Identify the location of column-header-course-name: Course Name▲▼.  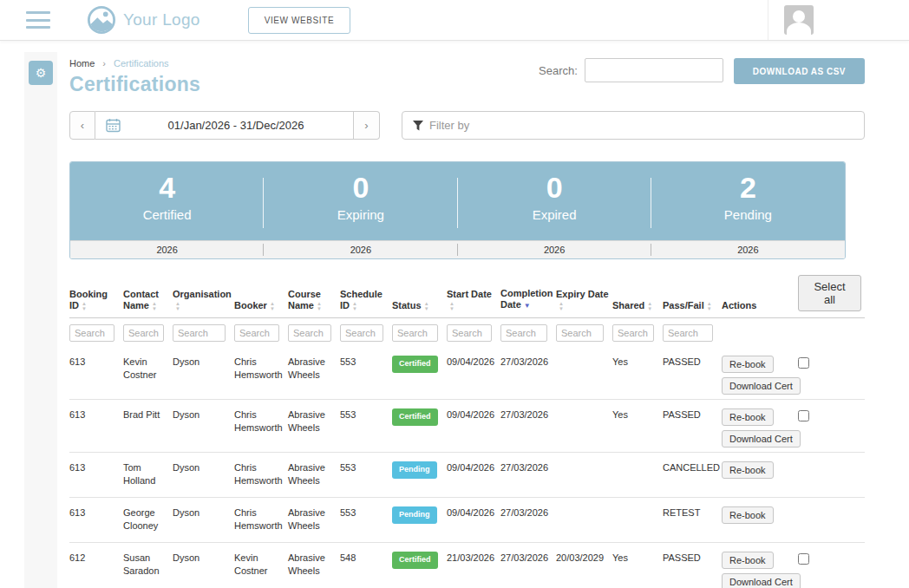
(314, 297).